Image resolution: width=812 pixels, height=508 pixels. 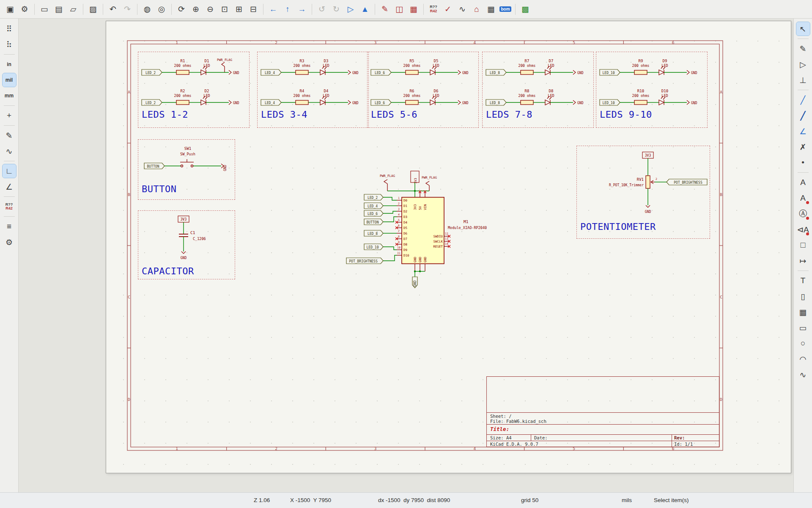 What do you see at coordinates (414, 9) in the screenshot?
I see `edit-symbols-icon: ▦` at bounding box center [414, 9].